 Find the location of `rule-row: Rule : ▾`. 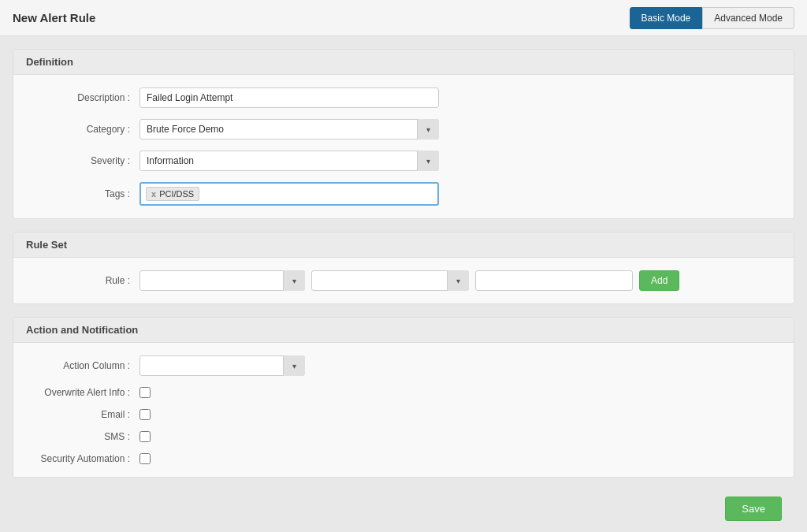

rule-row: Rule : ▾ is located at coordinates (404, 281).